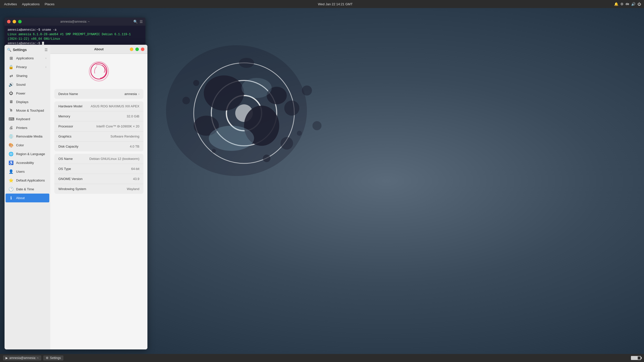 The width and height of the screenshot is (644, 362). I want to click on terminal-window: ✕ − + amnesia@amnesia: ~ 🔍 ☰ amnesia@amn…, so click(75, 33).